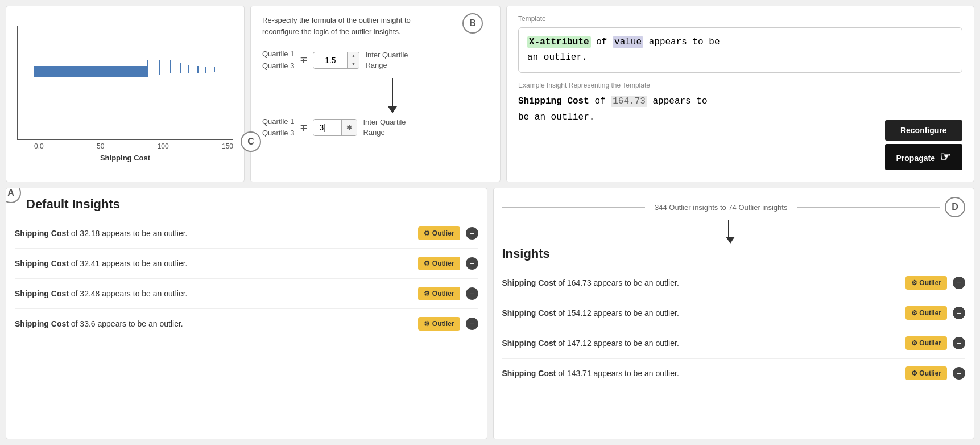  I want to click on right-outlier-tag-2: ⚙ Outlier, so click(926, 313).